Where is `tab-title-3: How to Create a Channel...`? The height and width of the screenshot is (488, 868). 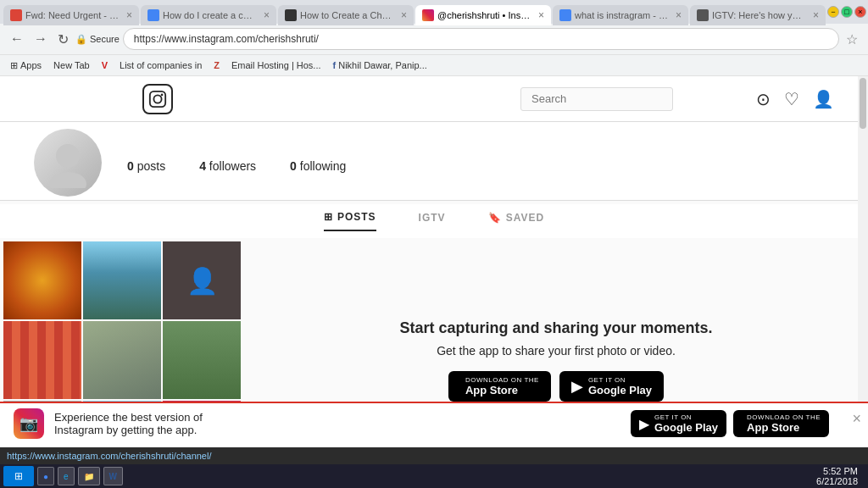 tab-title-3: How to Create a Channel... is located at coordinates (348, 15).